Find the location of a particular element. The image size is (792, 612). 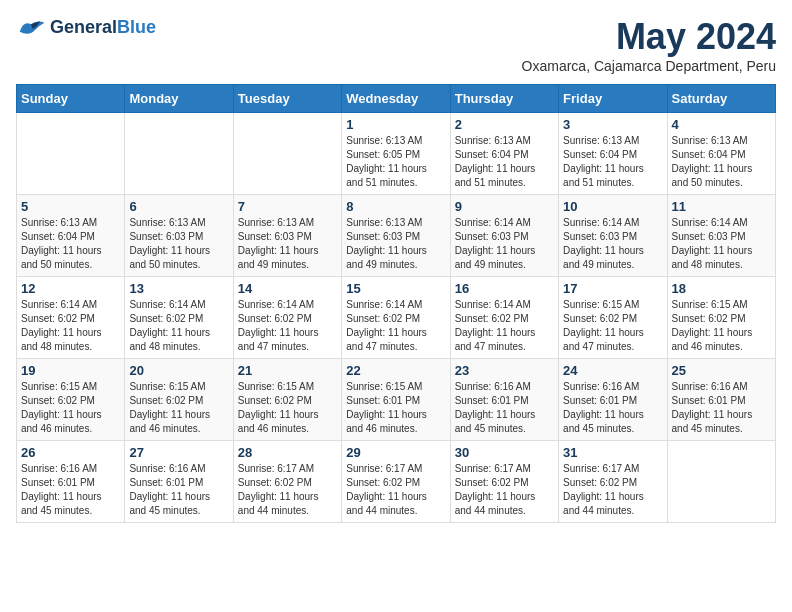

logo-text: GeneralBlue is located at coordinates (103, 28).